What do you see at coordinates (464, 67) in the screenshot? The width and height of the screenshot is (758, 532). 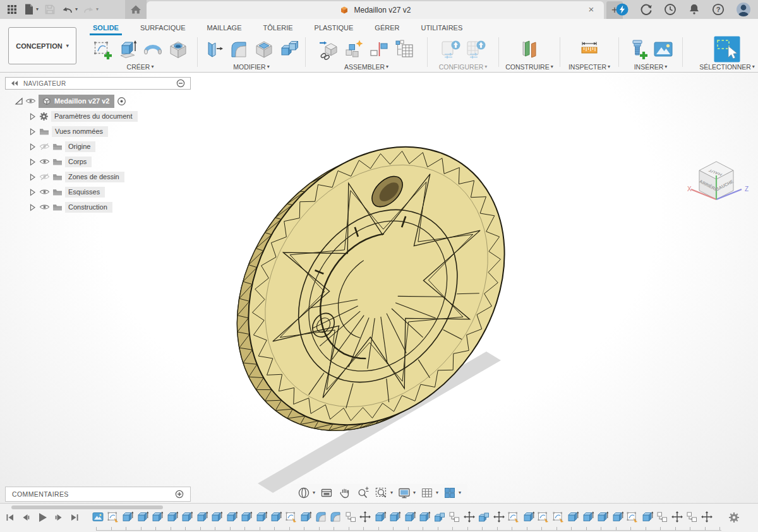 I see `group-dropdown-configurer: CONFIGURER▾` at bounding box center [464, 67].